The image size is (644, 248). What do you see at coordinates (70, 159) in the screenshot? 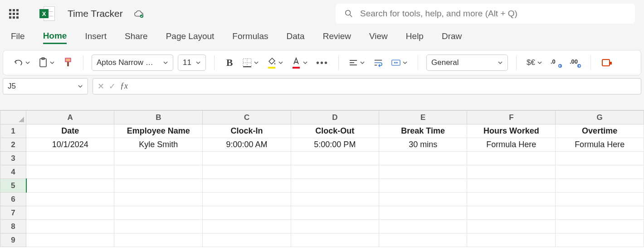
I see `cell-A3` at bounding box center [70, 159].